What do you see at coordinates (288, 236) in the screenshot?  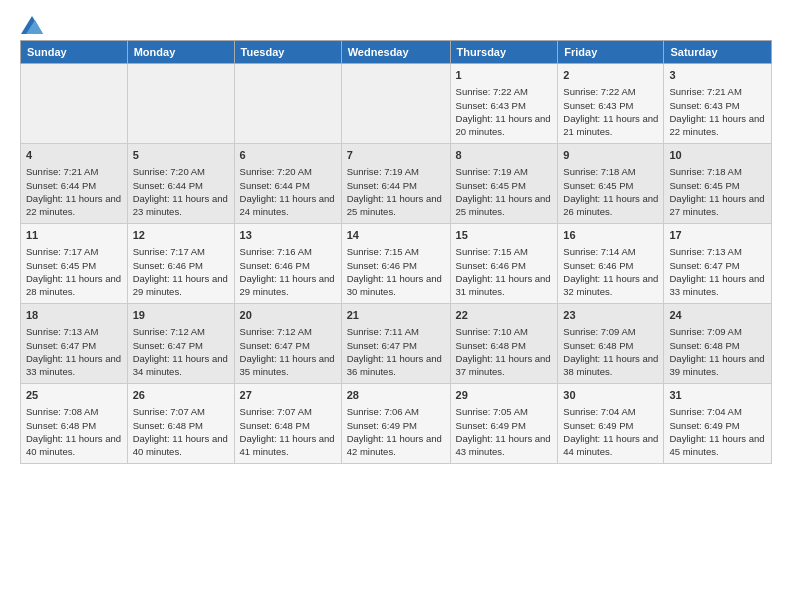 I see `day-number: 13` at bounding box center [288, 236].